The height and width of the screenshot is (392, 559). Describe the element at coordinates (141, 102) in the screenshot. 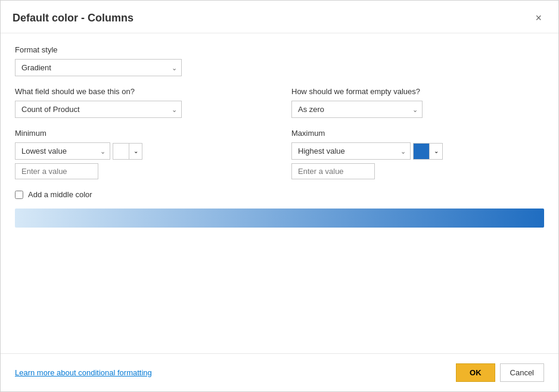

I see `field-section: What field should we base this on? Count…` at that location.